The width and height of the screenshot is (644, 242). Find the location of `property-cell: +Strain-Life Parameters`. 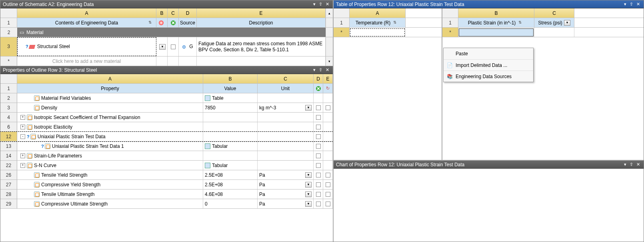

property-cell: +Strain-Life Parameters is located at coordinates (110, 155).